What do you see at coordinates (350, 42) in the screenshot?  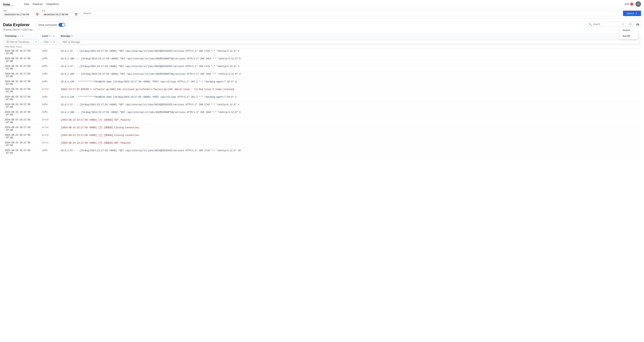 I see `message-filter-cell` at bounding box center [350, 42].